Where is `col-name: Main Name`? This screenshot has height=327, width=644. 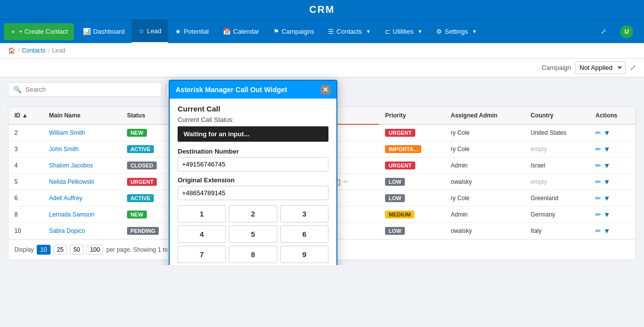
col-name: Main Name is located at coordinates (82, 116).